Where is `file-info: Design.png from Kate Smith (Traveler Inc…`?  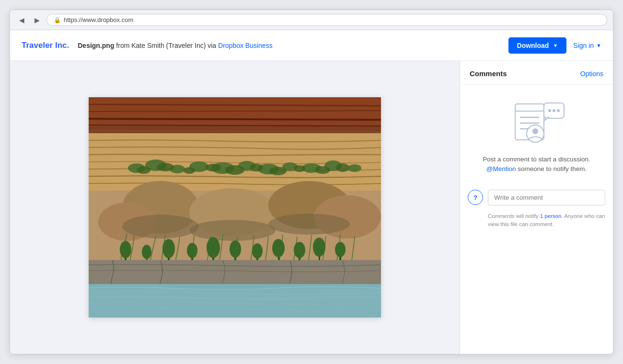 file-info: Design.png from Kate Smith (Traveler Inc… is located at coordinates (293, 46).